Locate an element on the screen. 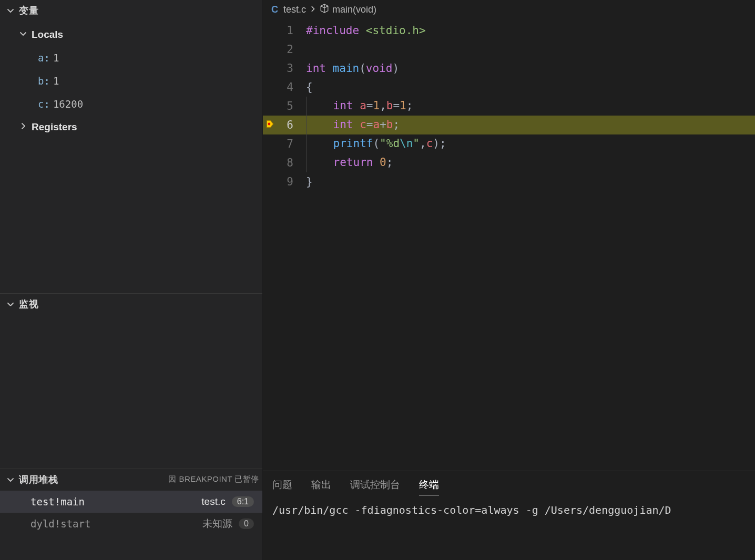 The image size is (755, 560). line-number: 5 is located at coordinates (284, 106).